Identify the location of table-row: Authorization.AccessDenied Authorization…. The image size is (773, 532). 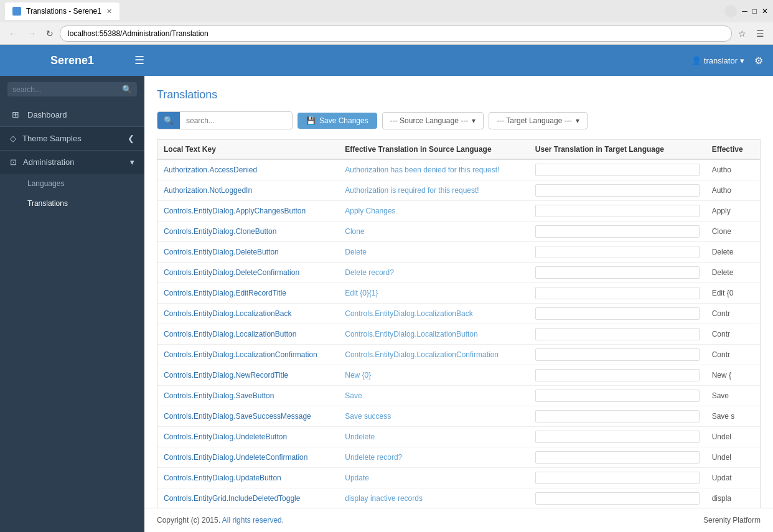
(459, 170).